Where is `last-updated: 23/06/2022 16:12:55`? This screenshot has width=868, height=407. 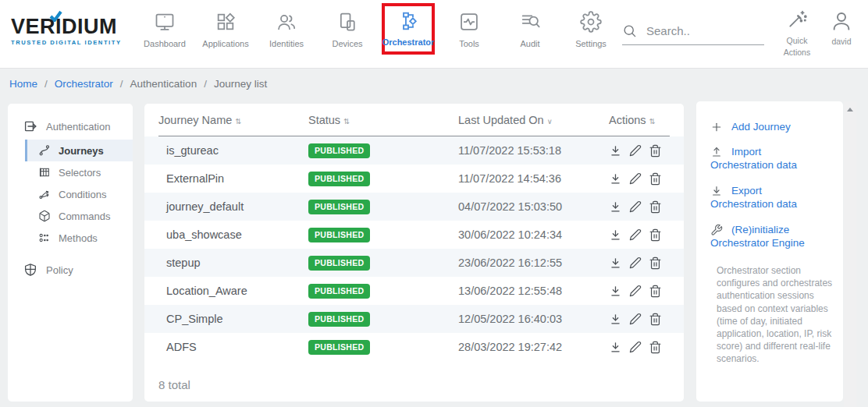 last-updated: 23/06/2022 16:12:55 is located at coordinates (534, 263).